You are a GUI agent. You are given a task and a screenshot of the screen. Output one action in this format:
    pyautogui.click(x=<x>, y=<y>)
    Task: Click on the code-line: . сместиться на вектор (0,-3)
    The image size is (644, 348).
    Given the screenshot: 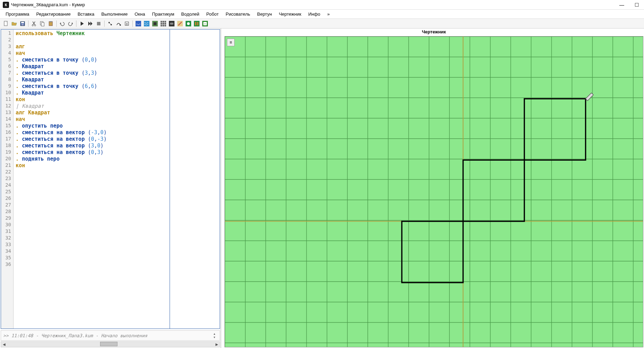 What is the action you would take?
    pyautogui.click(x=92, y=139)
    